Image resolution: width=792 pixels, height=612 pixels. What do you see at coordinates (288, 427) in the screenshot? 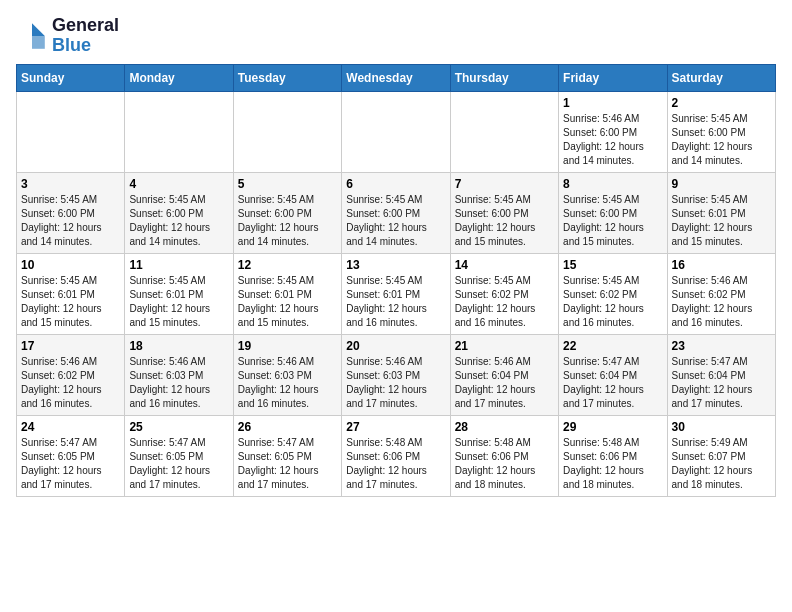
I see `day-number: 26` at bounding box center [288, 427].